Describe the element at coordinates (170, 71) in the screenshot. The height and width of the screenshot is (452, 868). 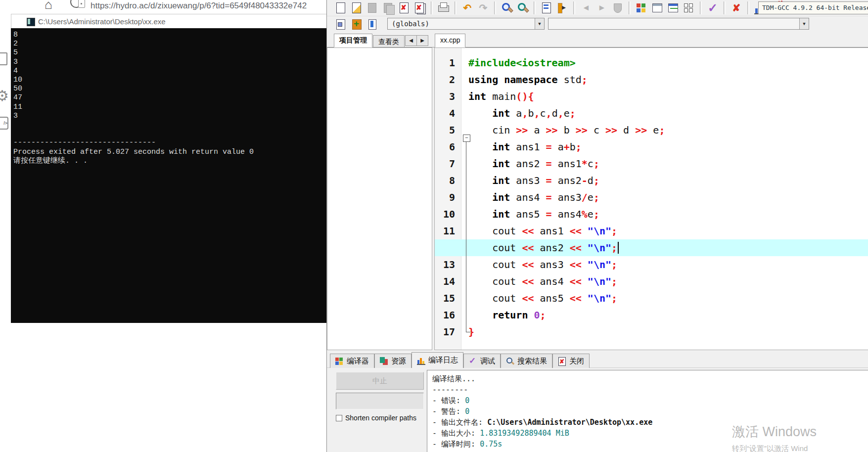
I see `console-line: 4` at that location.